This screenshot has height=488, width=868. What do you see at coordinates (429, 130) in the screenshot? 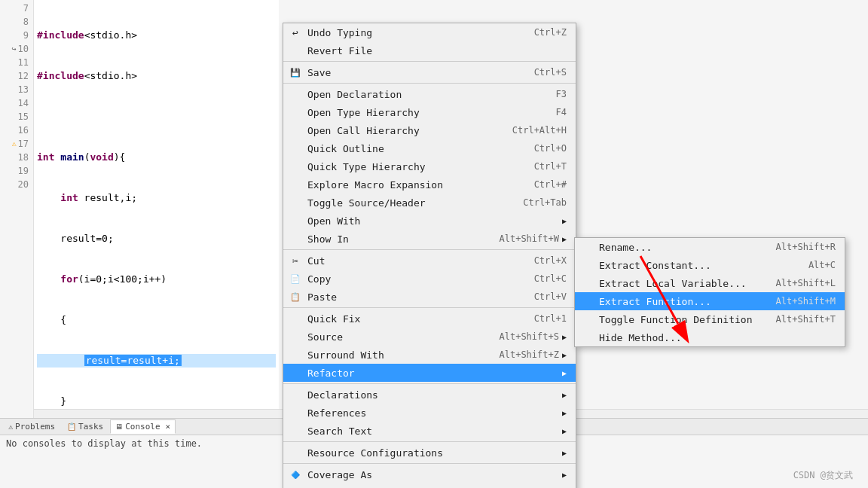
I see `menu-open-call-hierarchy: Open Call Hierarchy Ctrl+Alt+H` at bounding box center [429, 130].